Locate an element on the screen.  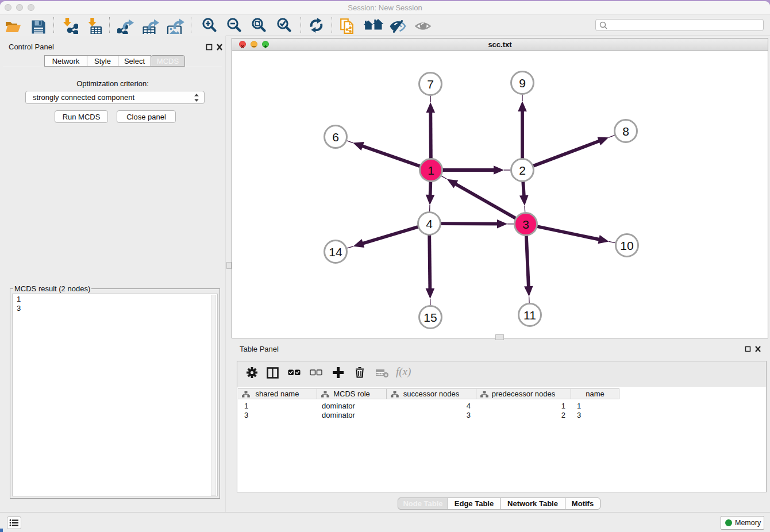
svg-text: 10 is located at coordinates (626, 246).